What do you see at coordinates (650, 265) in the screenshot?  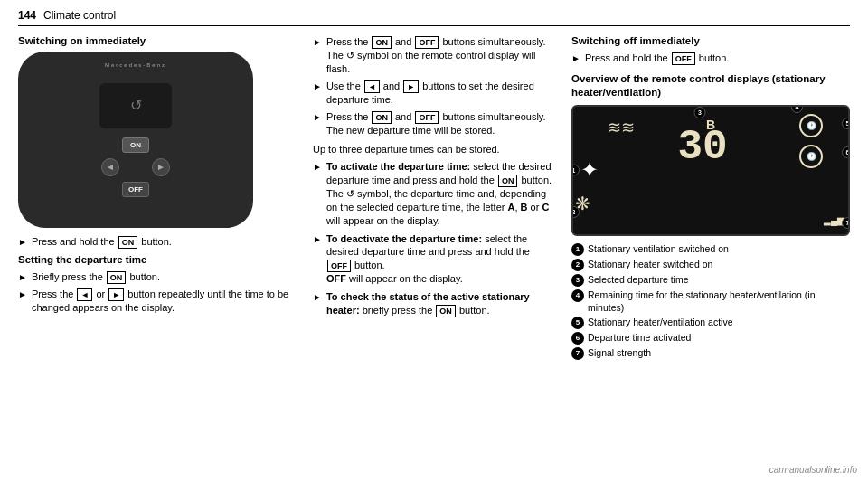 I see `legend-text-2: Stationary heater switched on` at bounding box center [650, 265].